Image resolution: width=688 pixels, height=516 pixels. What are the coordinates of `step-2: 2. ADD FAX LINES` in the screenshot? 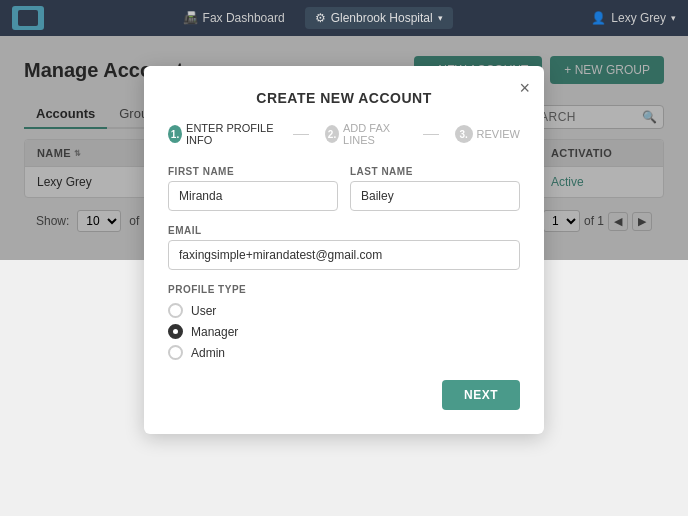 It's located at (366, 134).